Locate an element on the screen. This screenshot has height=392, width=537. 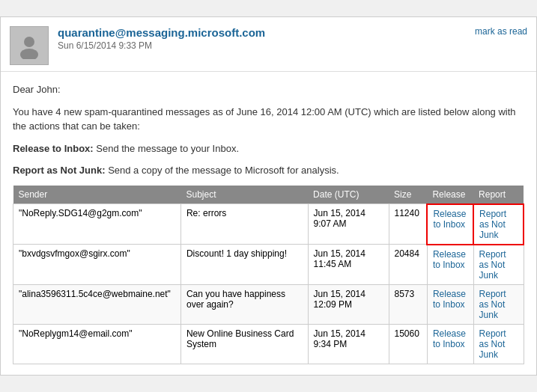
sender-line1: "alina3596311.5c4ce@webmaine.net" is located at coordinates (94, 294).